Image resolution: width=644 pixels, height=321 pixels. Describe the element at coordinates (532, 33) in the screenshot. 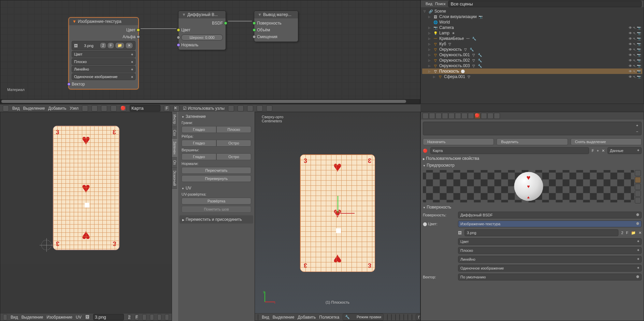

I see `outliner-object: ▷💡Lamp☀👁↖📷` at that location.